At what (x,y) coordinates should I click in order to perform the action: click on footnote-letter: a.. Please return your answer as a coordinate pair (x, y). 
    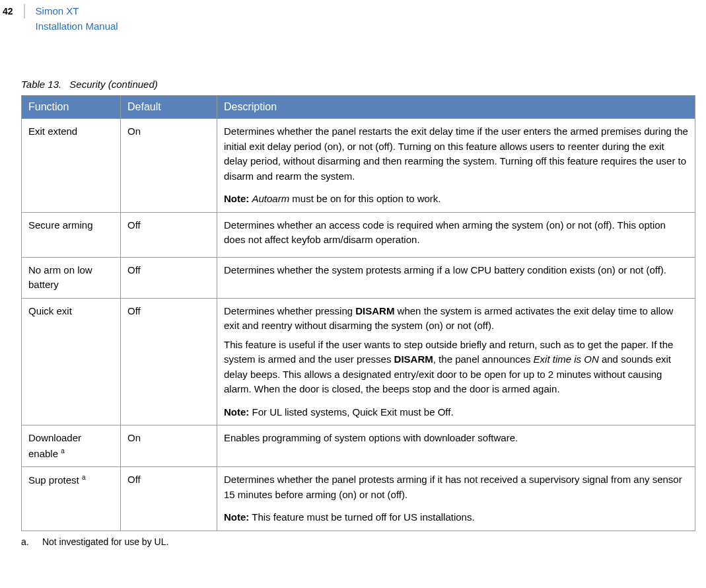
    Looking at the image, I should click on (30, 542).